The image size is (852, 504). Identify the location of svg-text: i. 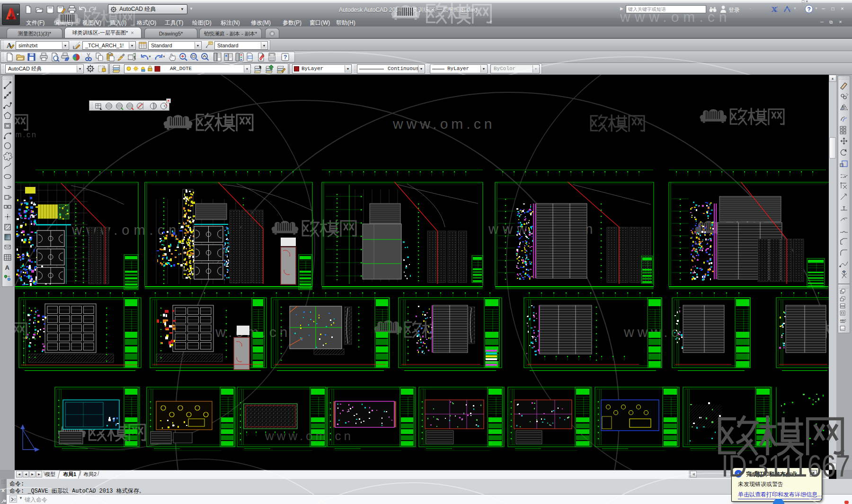
(738, 474).